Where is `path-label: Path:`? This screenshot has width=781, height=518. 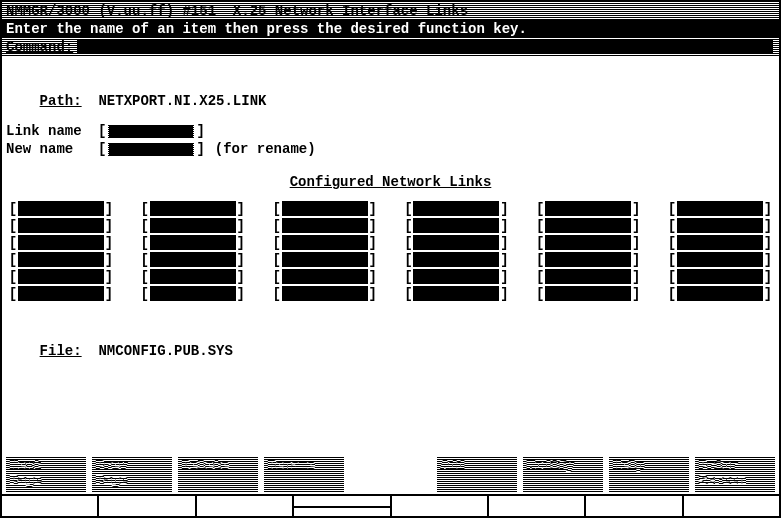
path-label: Path: is located at coordinates (61, 101).